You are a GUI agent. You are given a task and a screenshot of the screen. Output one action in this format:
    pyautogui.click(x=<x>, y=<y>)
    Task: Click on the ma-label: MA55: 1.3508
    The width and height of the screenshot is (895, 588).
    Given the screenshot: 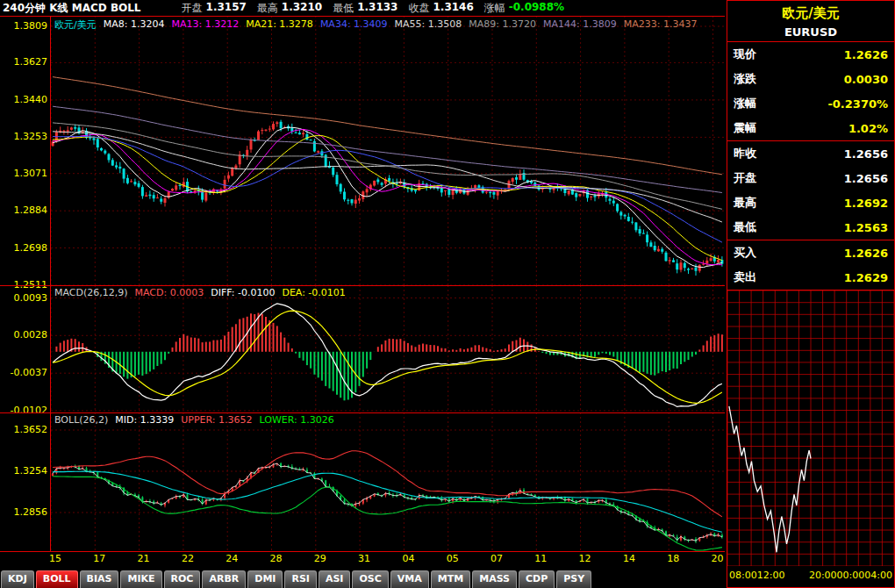 What is the action you would take?
    pyautogui.click(x=428, y=25)
    